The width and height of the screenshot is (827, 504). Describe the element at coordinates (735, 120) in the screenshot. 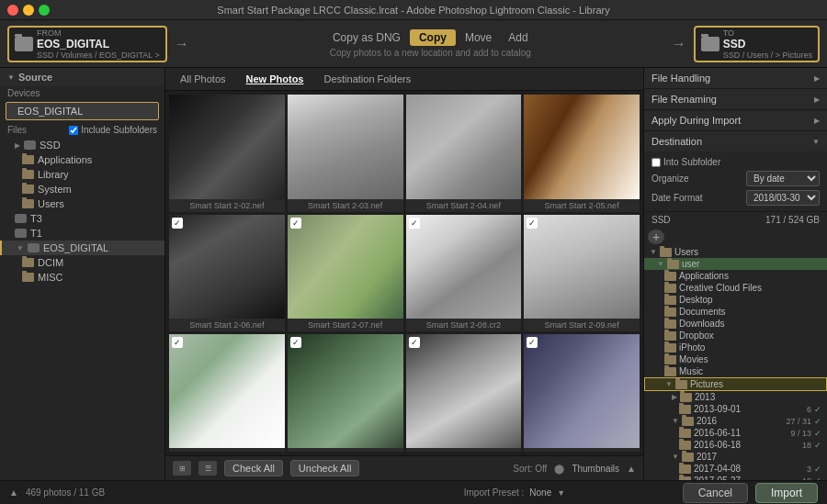

I see `apply-during-import-header: Apply During Import ▶` at that location.